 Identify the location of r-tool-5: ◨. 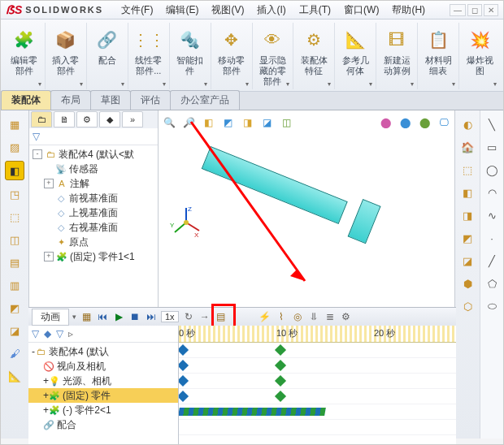
(467, 215).